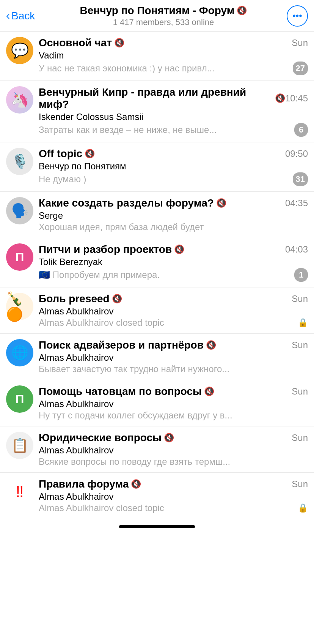 This screenshot has width=314, height=644. Describe the element at coordinates (297, 154) in the screenshot. I see `chat-time: 09:50` at that location.